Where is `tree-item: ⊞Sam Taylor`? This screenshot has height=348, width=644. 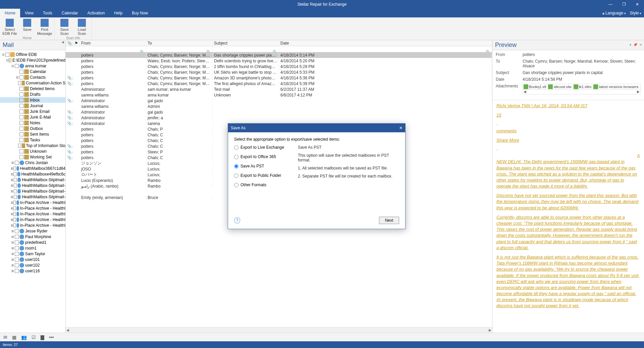
tree-item: ⊞Sam Taylor is located at coordinates (33, 254).